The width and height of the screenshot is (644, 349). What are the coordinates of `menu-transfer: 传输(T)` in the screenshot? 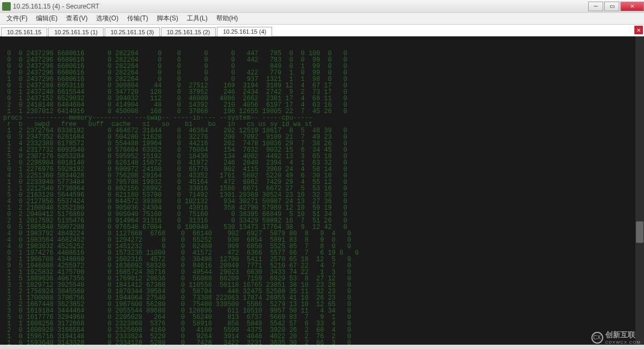 It's located at (137, 18).